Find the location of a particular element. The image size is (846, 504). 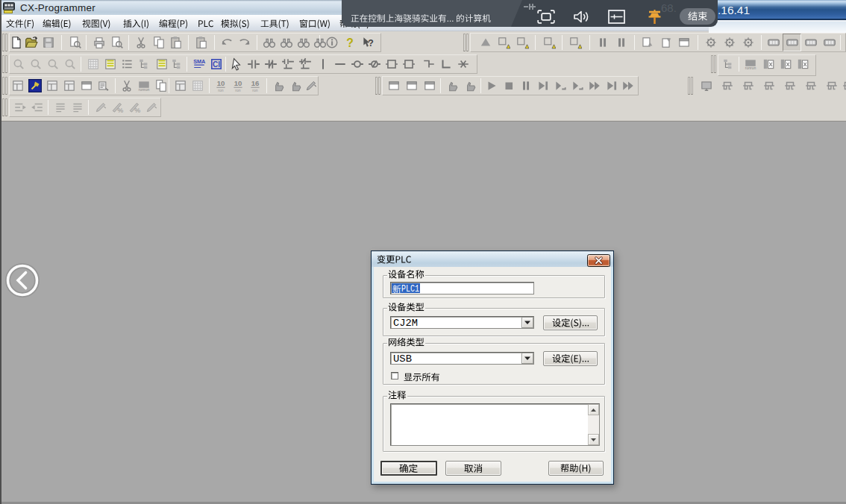

svg-text: PLC1 is located at coordinates (410, 289).